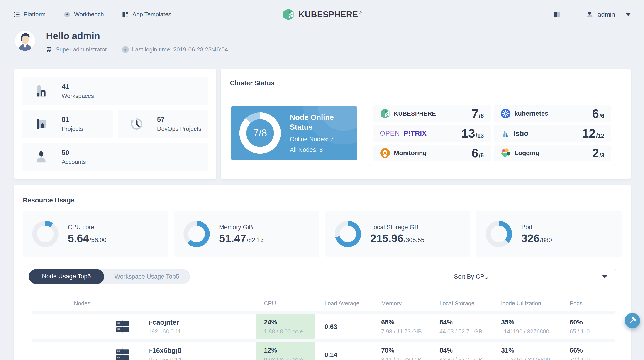  I want to click on last-login: Last login time: 2019-06-28 23:46:04, so click(175, 50).